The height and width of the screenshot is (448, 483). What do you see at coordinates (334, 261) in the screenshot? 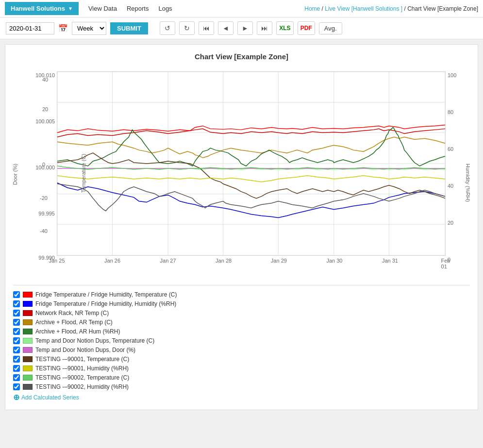
I see `x-tick-jan30: Jan 30` at bounding box center [334, 261].